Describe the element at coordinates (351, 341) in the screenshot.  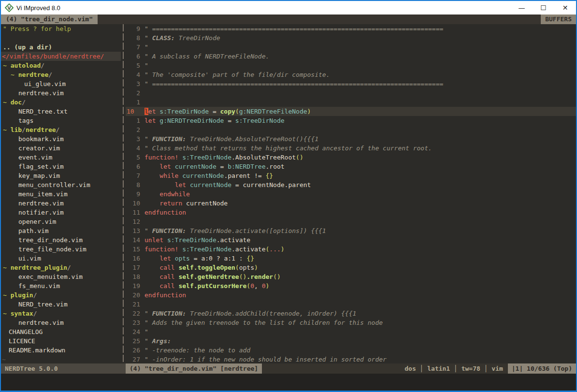
I see `code-line: 25" Args:` at that location.